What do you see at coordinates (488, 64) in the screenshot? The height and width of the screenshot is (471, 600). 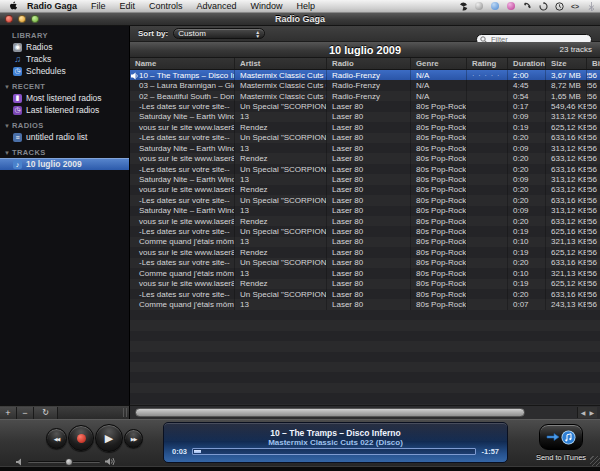 I see `column-header-rating: Rating` at bounding box center [488, 64].